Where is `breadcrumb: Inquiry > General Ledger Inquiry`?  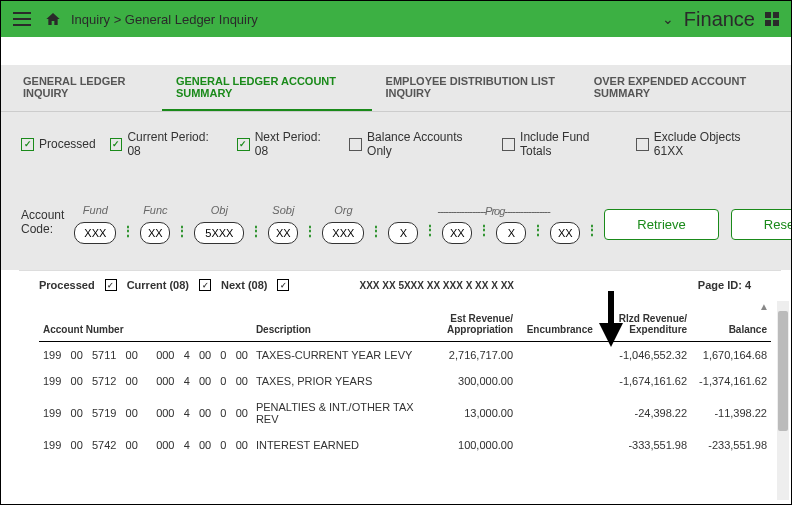
breadcrumb: Inquiry > General Ledger Inquiry is located at coordinates (164, 20).